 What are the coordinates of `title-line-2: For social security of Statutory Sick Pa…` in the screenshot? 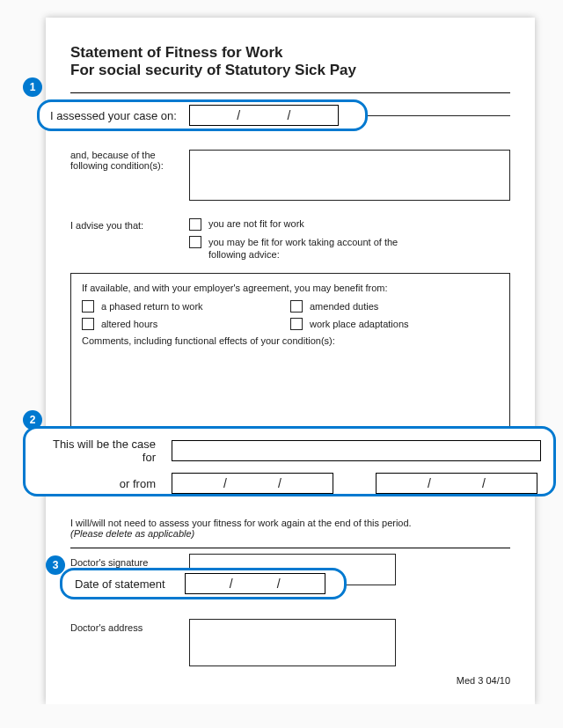 It's located at (290, 70).